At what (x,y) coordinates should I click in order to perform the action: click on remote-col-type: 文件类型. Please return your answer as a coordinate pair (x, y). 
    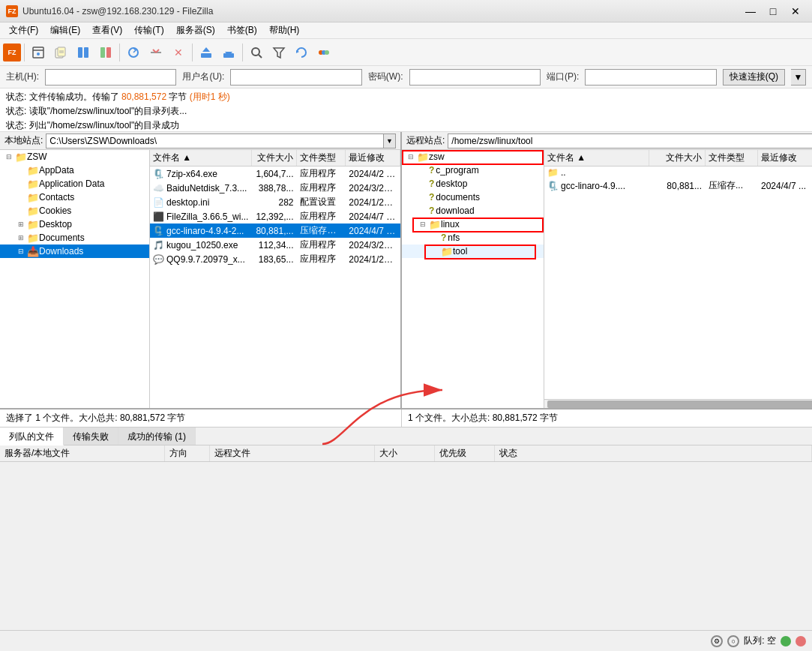
    Looking at the image, I should click on (732, 158).